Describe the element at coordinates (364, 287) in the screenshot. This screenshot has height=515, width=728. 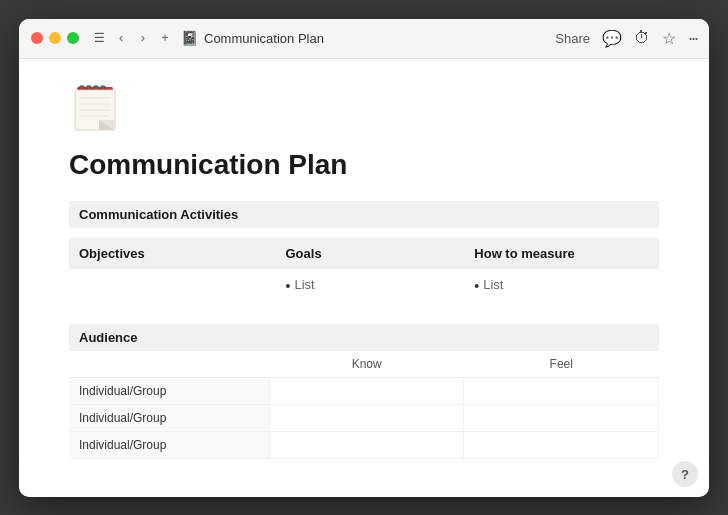
I see `table-row: • List • List` at that location.